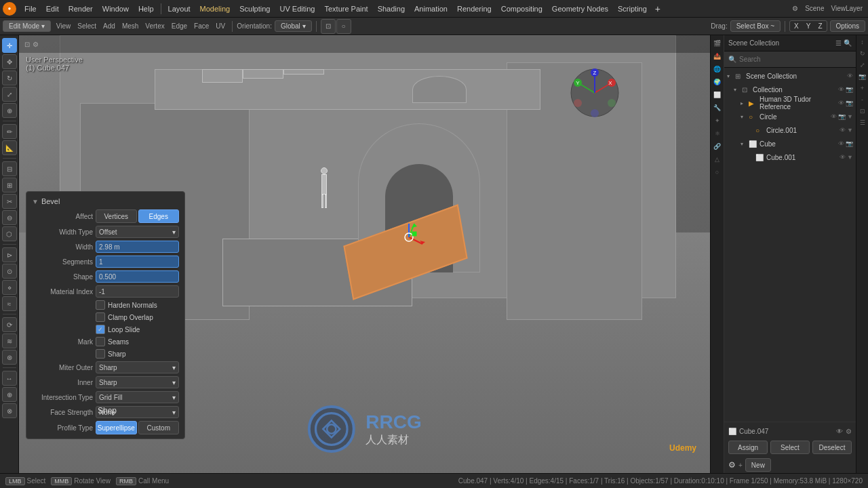  I want to click on c001-eye-icon: 👁, so click(842, 130).